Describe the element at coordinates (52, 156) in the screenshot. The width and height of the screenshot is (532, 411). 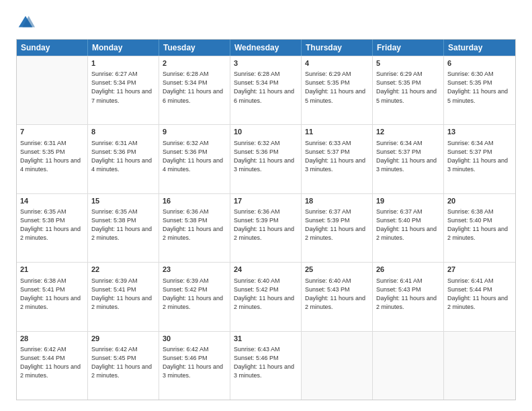
I see `cell-info: Sunrise: 6:31 AMSunset: 5:35 PMDaylight:…` at that location.